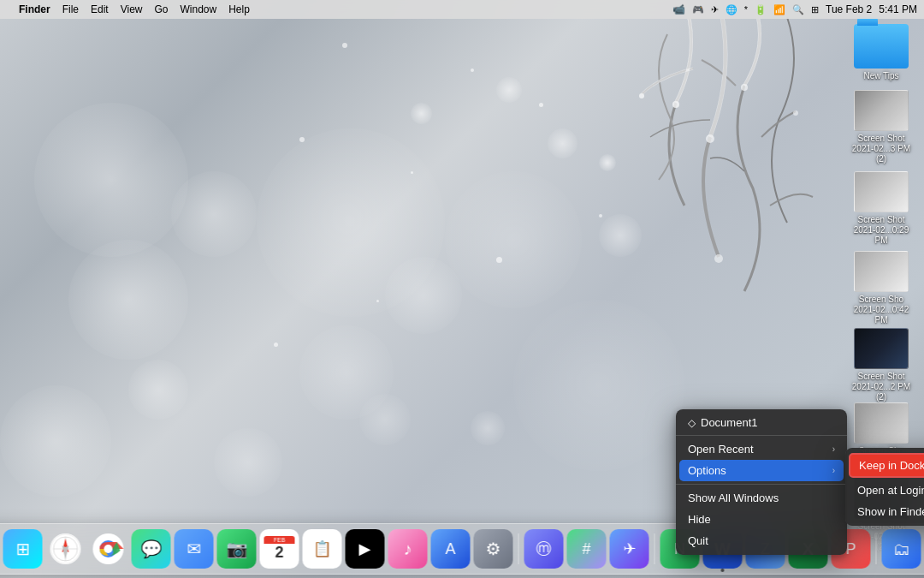  What do you see at coordinates (881, 149) in the screenshot?
I see `icon-label: Screen Shot 2021-02...3 PM (2)` at bounding box center [881, 149].